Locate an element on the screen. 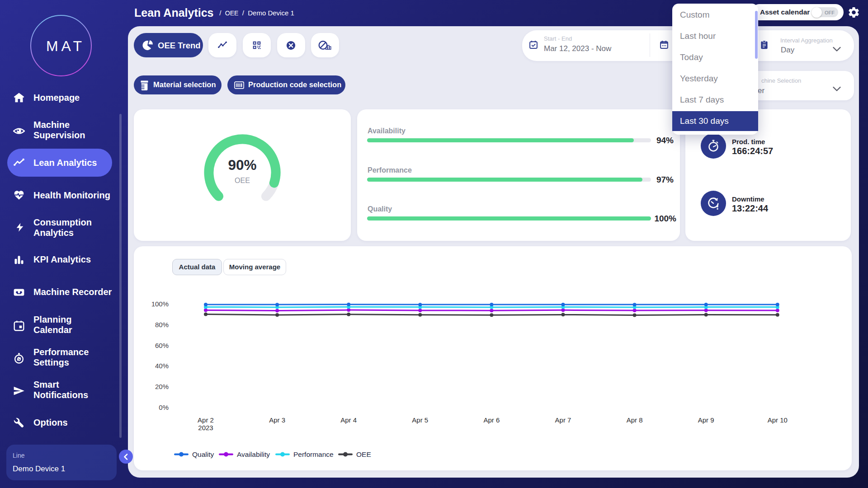  svg-text: Apr 7 is located at coordinates (563, 420).